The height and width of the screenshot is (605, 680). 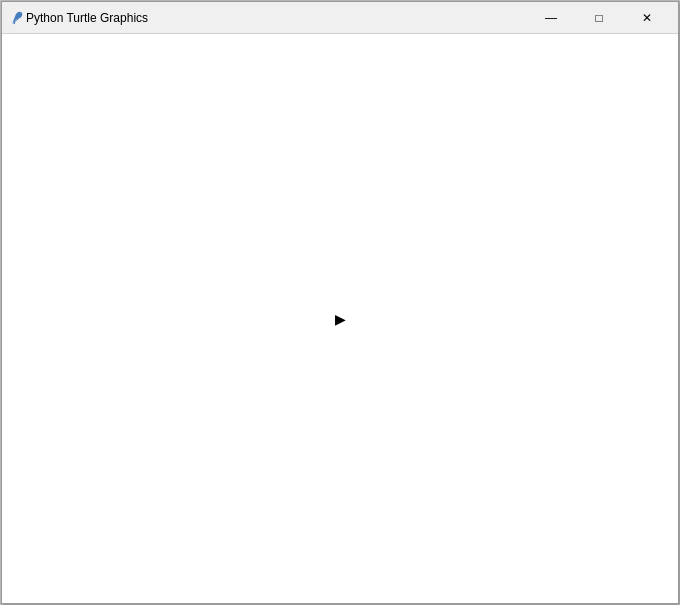 What do you see at coordinates (340, 319) in the screenshot?
I see `turtle-cursor: ▶` at bounding box center [340, 319].